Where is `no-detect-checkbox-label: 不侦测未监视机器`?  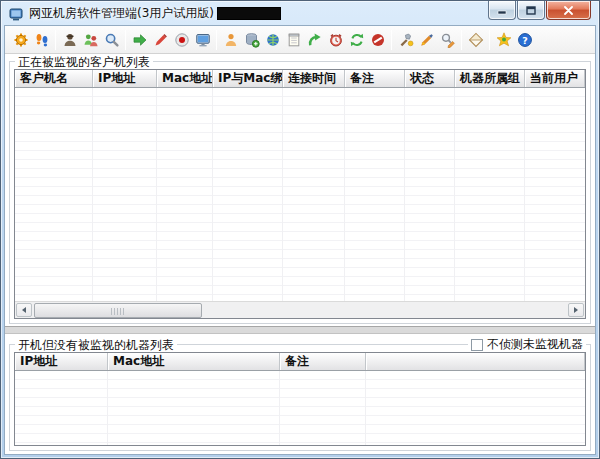
no-detect-checkbox-label: 不侦测未监视机器 is located at coordinates (527, 344).